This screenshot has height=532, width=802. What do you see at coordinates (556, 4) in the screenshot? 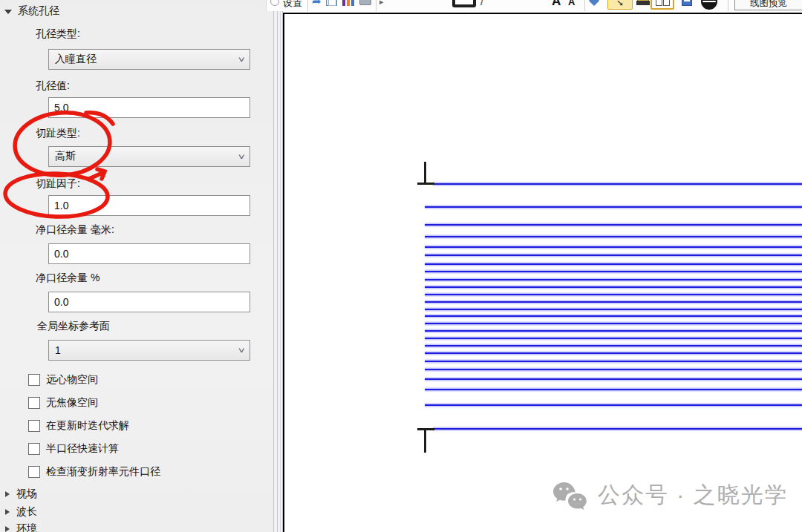
I see `font-increase-button: A` at bounding box center [556, 4].